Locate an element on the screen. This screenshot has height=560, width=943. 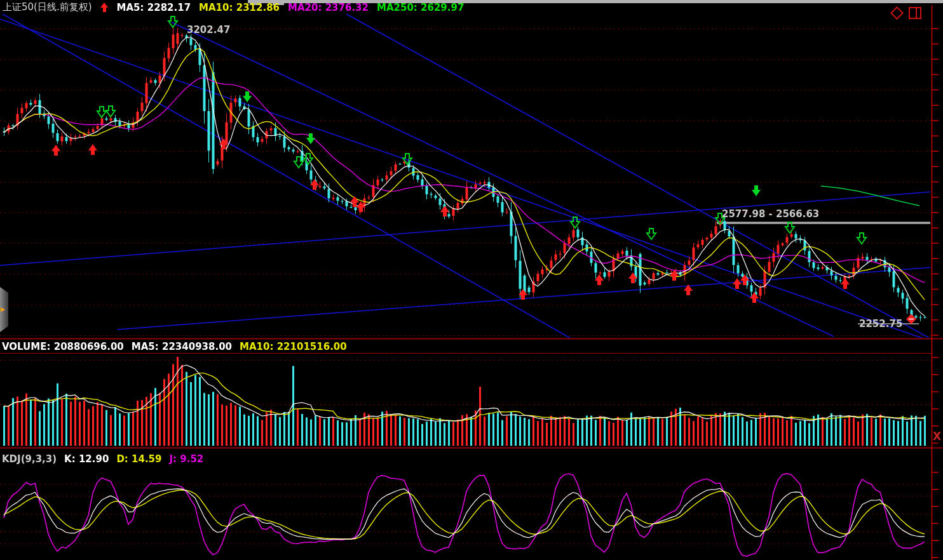
last-price-label: 2252.75 is located at coordinates (881, 324).